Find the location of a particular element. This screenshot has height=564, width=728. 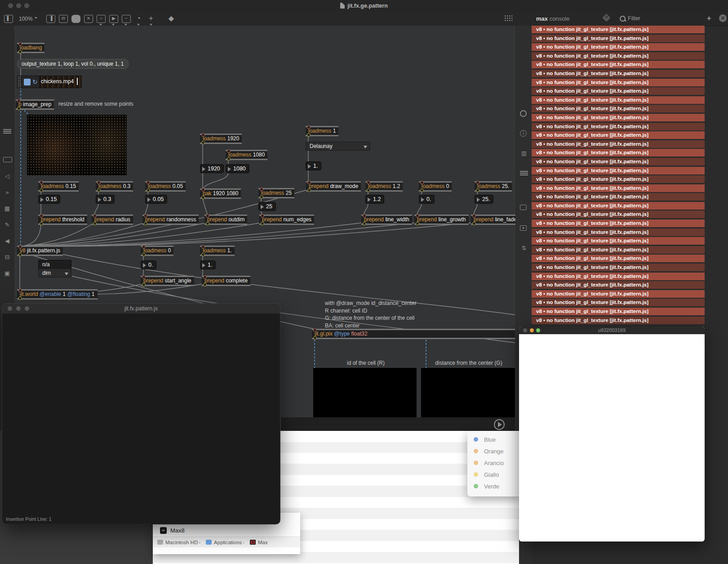

object-box-subpatch-image-prep: p image_prep is located at coordinates (35, 104).